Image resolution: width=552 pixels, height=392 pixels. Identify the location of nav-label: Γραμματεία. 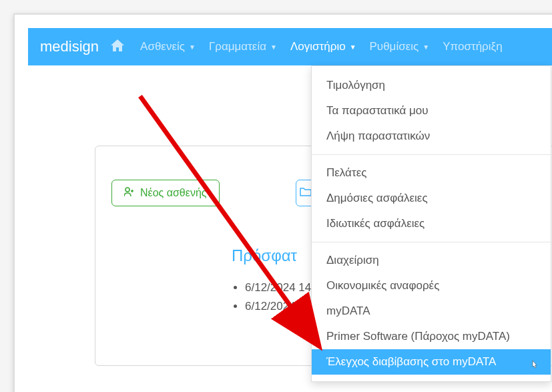
(238, 47).